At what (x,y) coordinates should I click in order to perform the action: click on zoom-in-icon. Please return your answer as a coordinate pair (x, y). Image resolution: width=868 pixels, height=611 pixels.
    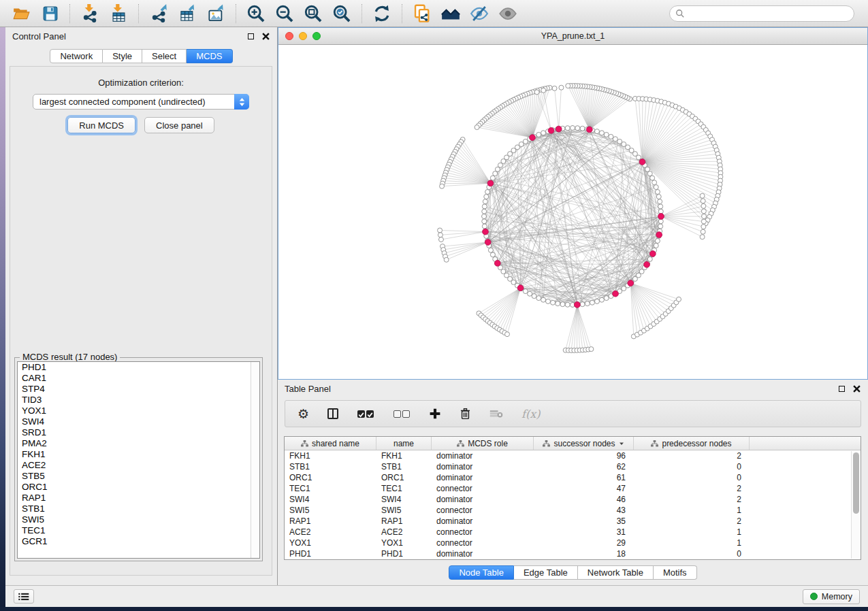
    Looking at the image, I should click on (256, 14).